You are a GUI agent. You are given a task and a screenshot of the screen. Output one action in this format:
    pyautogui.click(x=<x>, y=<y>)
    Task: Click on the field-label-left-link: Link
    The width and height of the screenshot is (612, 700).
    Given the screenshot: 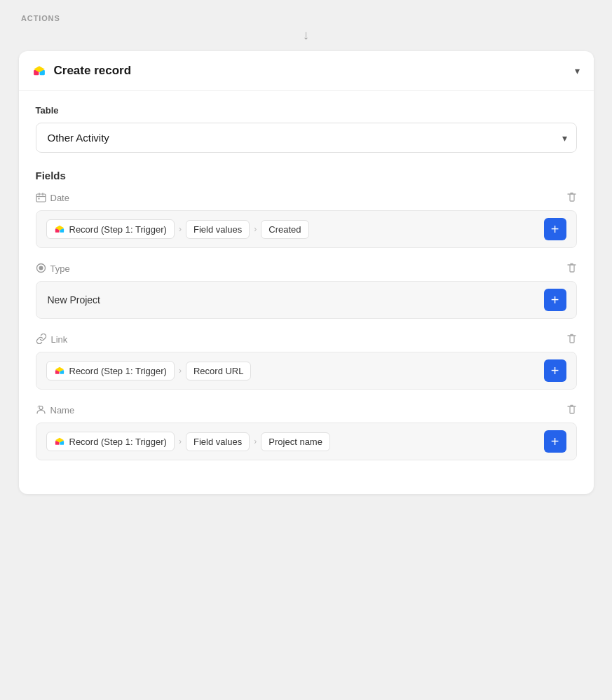 What is the action you would take?
    pyautogui.click(x=52, y=340)
    